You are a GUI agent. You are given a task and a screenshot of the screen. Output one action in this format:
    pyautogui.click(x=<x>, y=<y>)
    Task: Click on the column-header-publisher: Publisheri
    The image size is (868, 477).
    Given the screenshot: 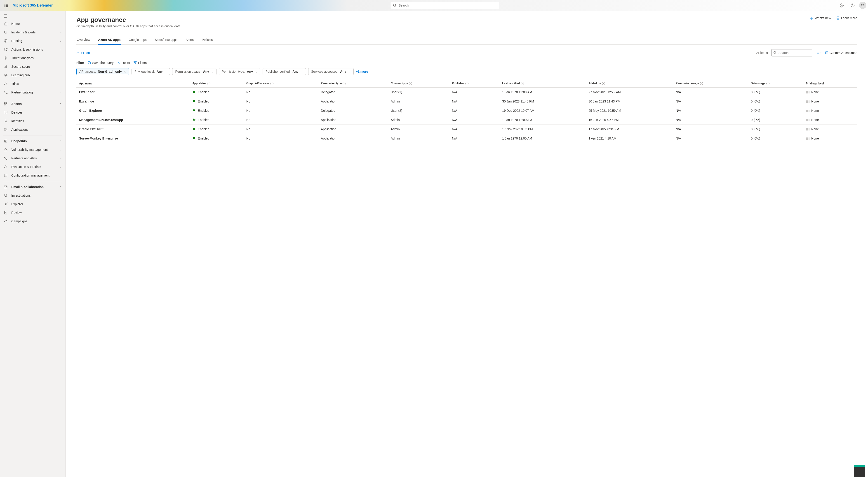 What is the action you would take?
    pyautogui.click(x=474, y=83)
    